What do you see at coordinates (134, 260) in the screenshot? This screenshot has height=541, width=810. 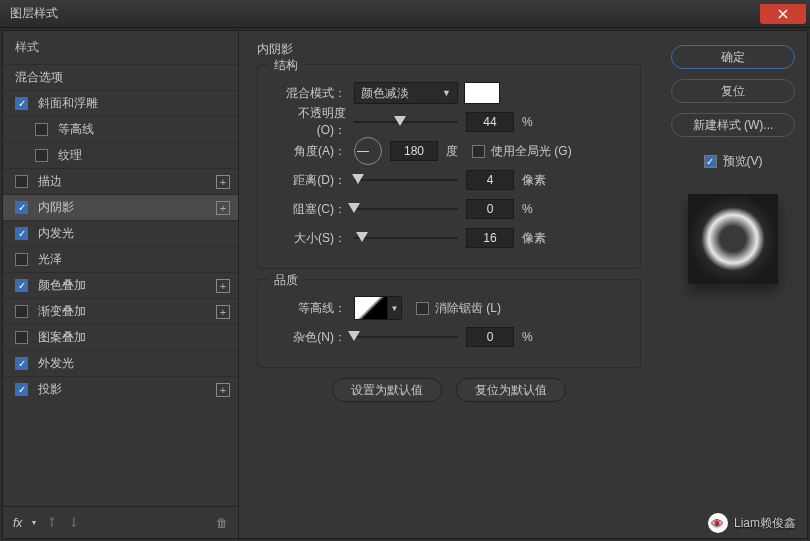 I see `style-label: 光泽` at bounding box center [134, 260].